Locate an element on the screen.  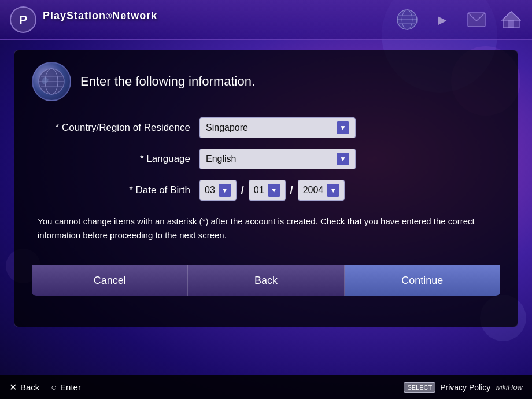
privacy-policy-link: Privacy Policy is located at coordinates (465, 387).